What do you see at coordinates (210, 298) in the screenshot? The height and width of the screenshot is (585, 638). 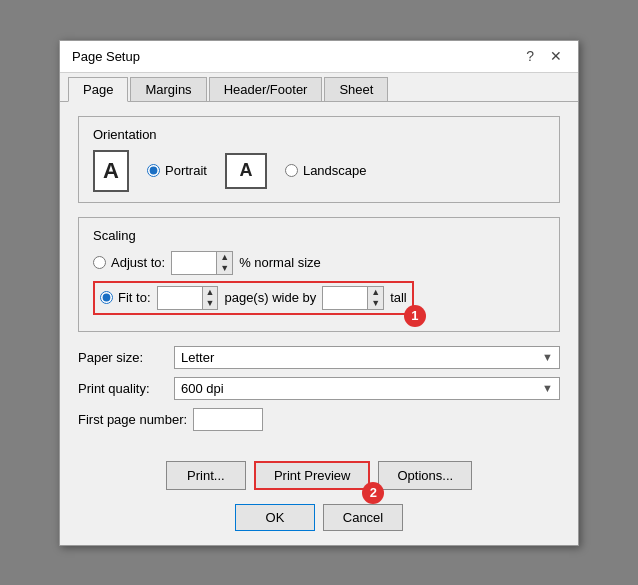 I see `fit-wide-spinner-btns: ▲ ▼` at bounding box center [210, 298].